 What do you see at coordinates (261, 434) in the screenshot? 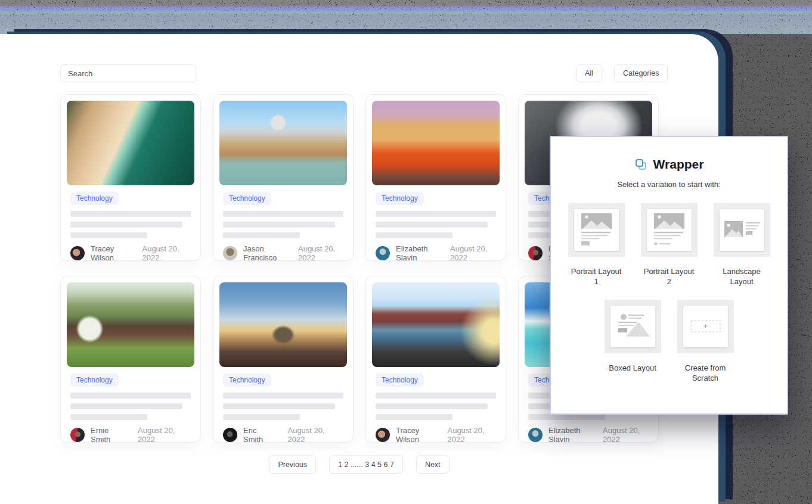
I see `author-name: Eric Smith` at bounding box center [261, 434].